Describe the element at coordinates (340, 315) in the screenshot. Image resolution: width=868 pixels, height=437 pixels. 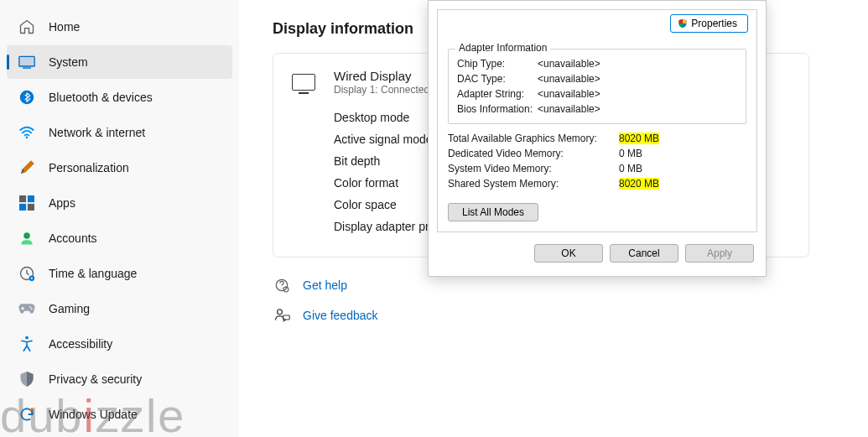
I see `feedback-text: Give feedback` at that location.